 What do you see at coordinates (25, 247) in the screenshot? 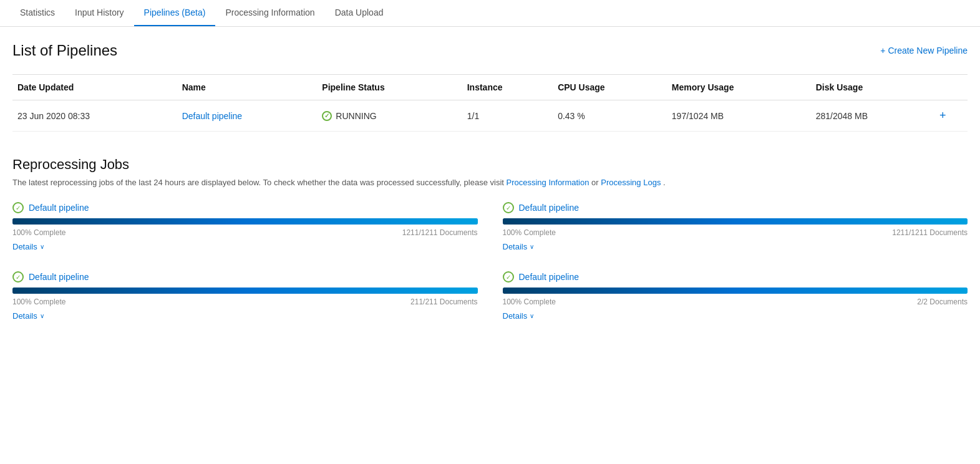
I see `details-label-1: Details` at bounding box center [25, 247].